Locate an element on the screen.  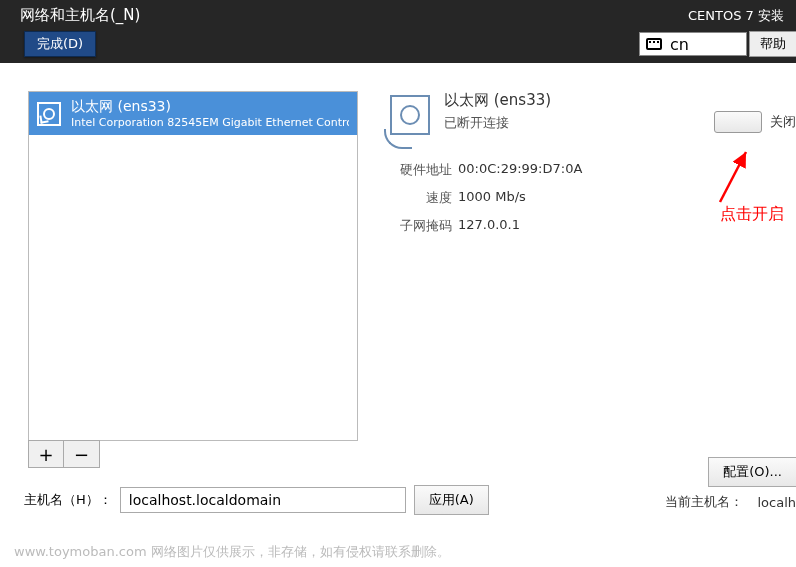
list-buttons: + − is located at coordinates (193, 454).